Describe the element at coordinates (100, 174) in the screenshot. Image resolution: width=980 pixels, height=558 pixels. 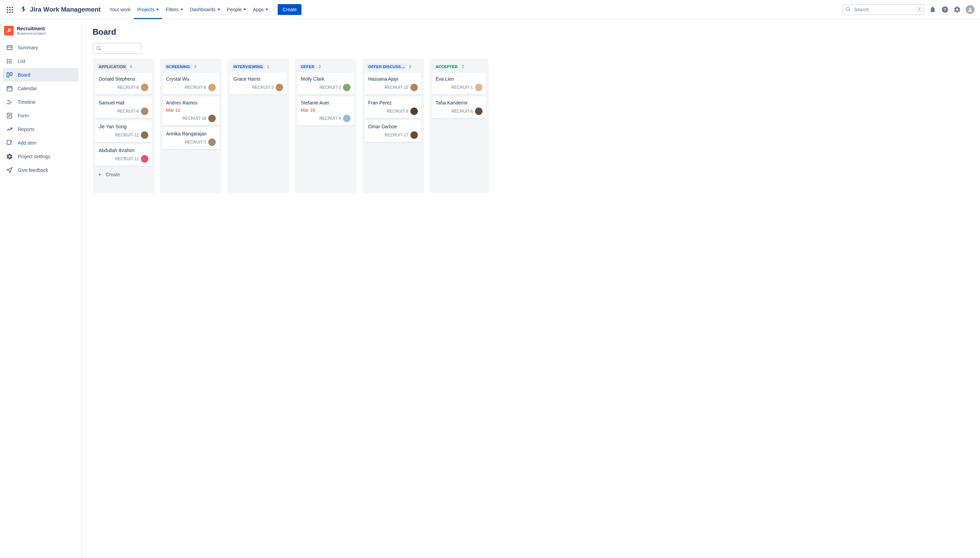
I see `plus-icon: +` at that location.